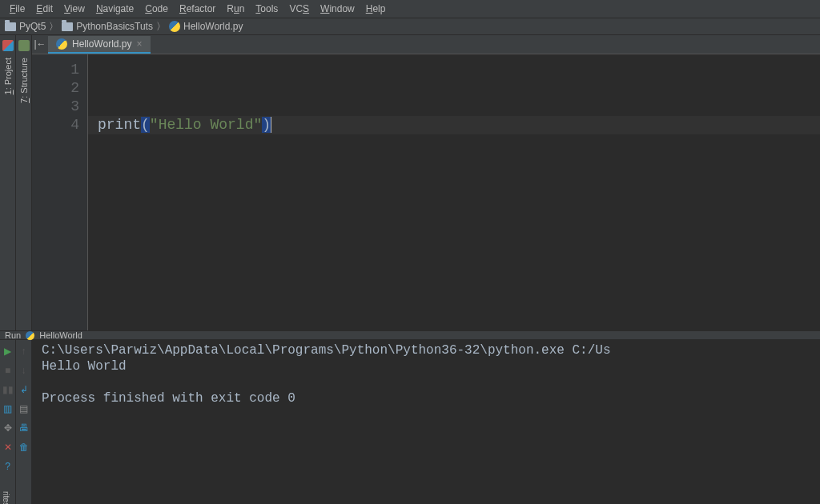 The height and width of the screenshot is (504, 820). I want to click on menu-item-window: Window, so click(338, 9).